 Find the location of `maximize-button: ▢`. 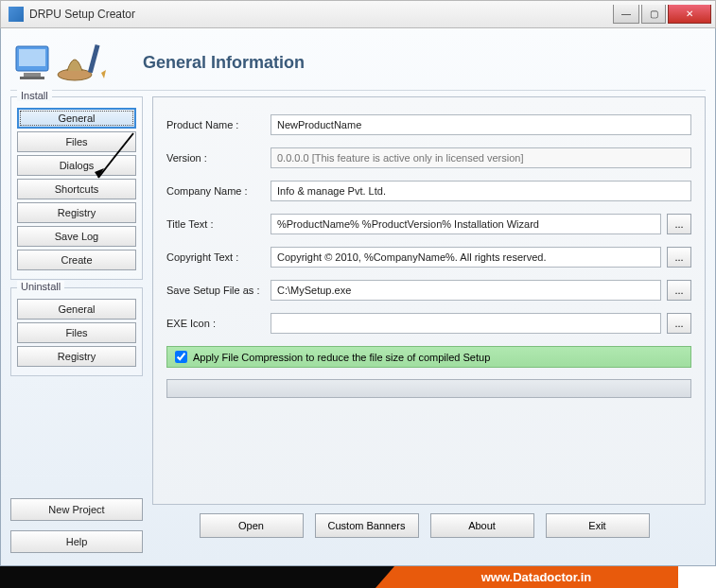

maximize-button: ▢ is located at coordinates (654, 14).